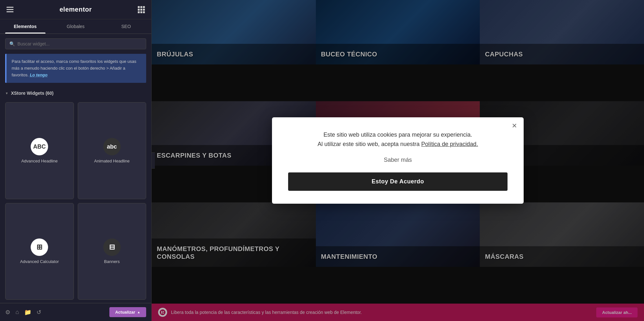 This screenshot has height=321, width=644. Describe the element at coordinates (398, 182) in the screenshot. I see `cookie-agree-button: Estoy De Acuerdo` at that location.